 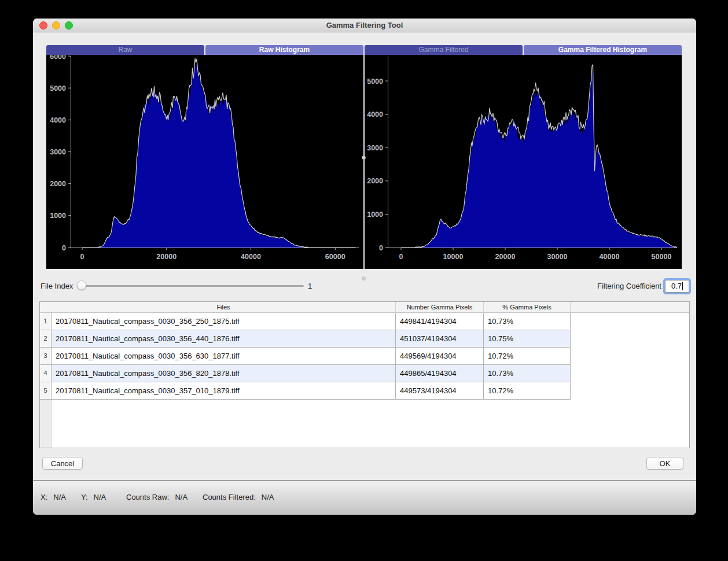 I want to click on gamma-pixels-count: 449573/4194304, so click(x=440, y=391).